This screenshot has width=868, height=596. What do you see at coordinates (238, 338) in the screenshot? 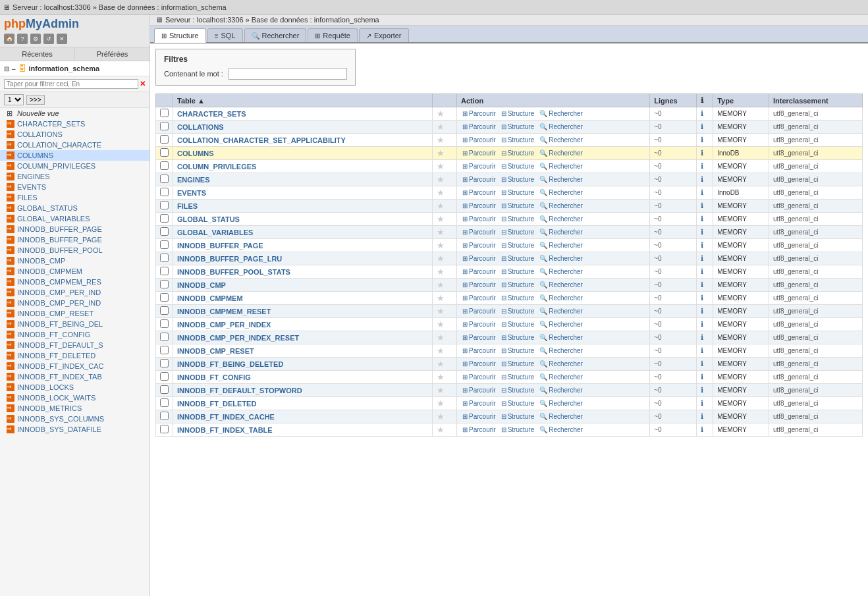
I see `table-name-link: INNODB_CMP_PER_INDEX_RESET` at bounding box center [238, 338].